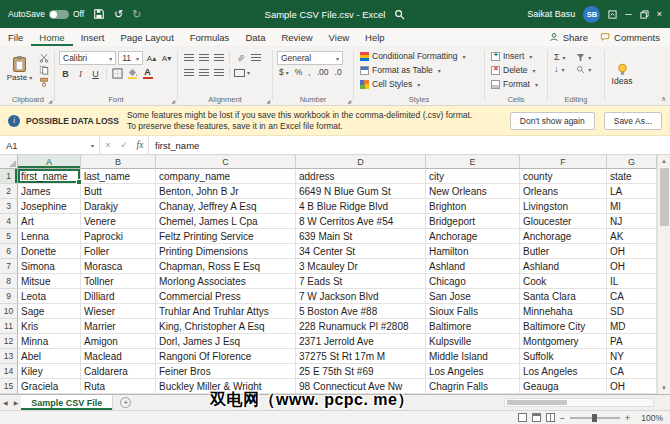 Image resolution: width=670 pixels, height=424 pixels. I want to click on zoom-out-button: −, so click(562, 418).